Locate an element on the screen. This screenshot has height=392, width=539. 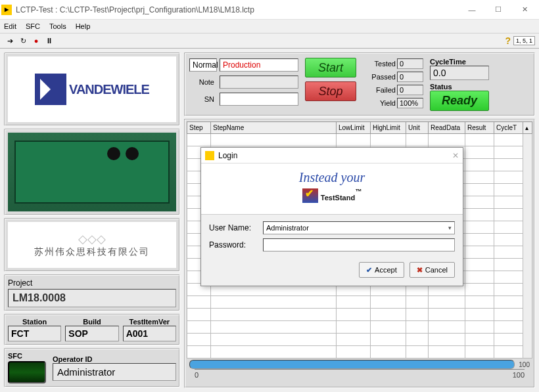
dialog-title: Login is located at coordinates (335, 156).